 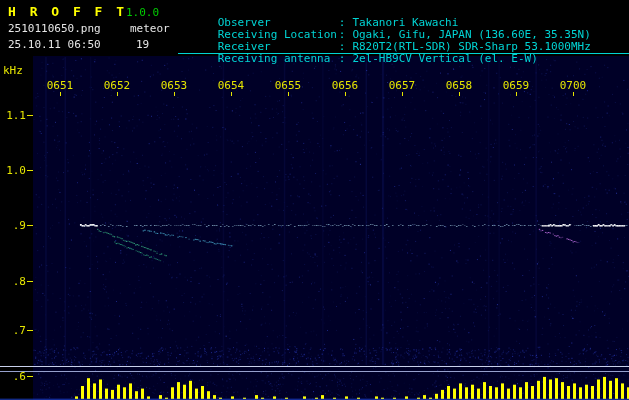 I want to click on time-tick-label: 0653, so click(x=174, y=86).